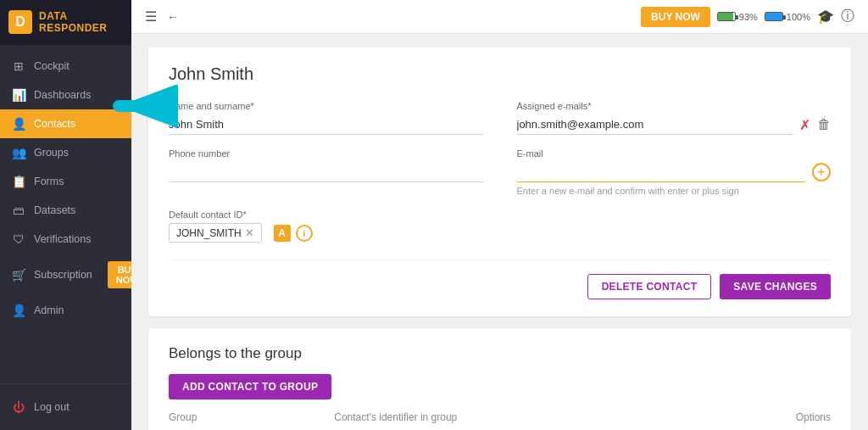 The image size is (868, 430). I want to click on assigned-email-input, so click(655, 125).